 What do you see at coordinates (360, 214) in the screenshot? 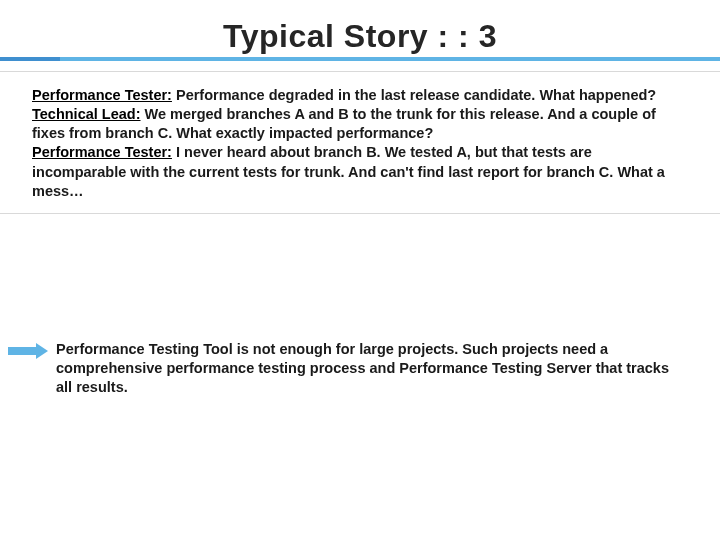
I see `divider-bottom` at bounding box center [360, 214].